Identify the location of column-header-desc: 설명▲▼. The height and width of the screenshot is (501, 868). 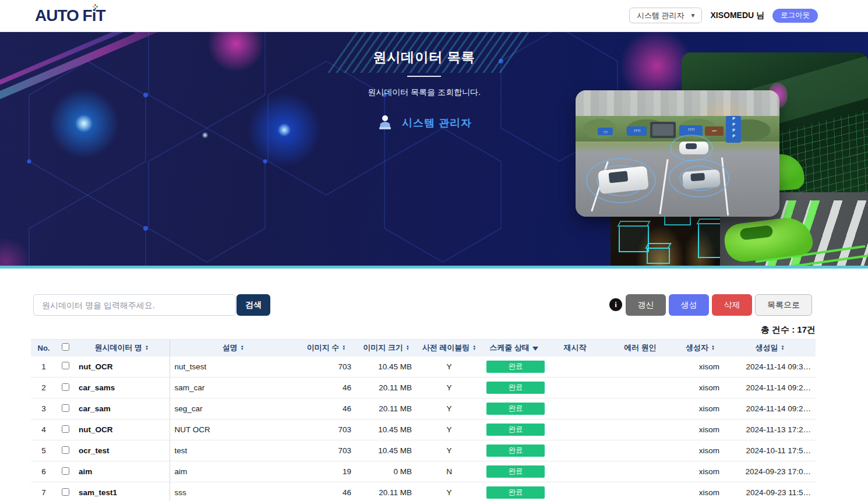
(233, 348).